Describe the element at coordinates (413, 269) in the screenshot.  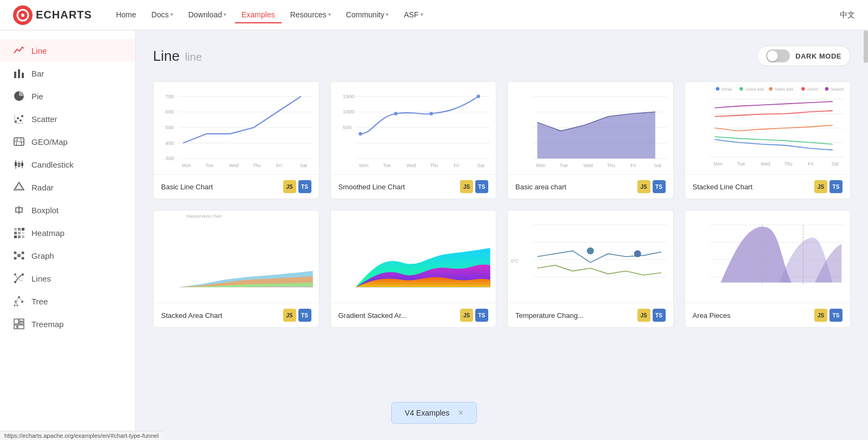
I see `chart-card-gradient-area: Gradient Stacked Ar... JS TS` at that location.